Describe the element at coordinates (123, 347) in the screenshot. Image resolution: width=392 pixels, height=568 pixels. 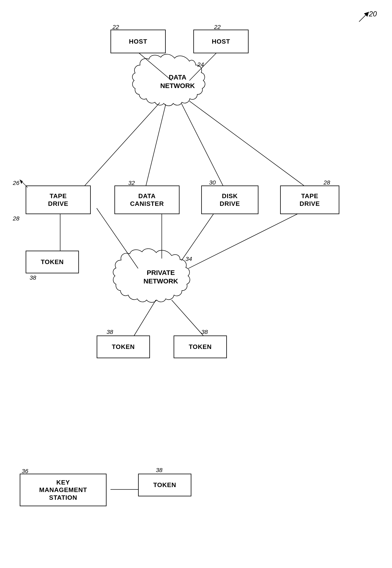
I see `token-mid-left-label: TOKEN` at that location.